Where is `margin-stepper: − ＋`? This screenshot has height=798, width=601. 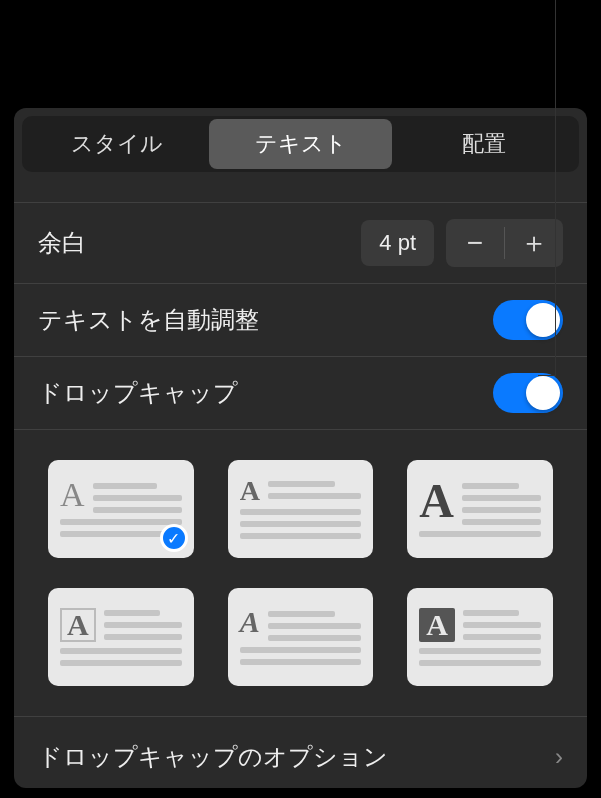 margin-stepper: − ＋ is located at coordinates (504, 243).